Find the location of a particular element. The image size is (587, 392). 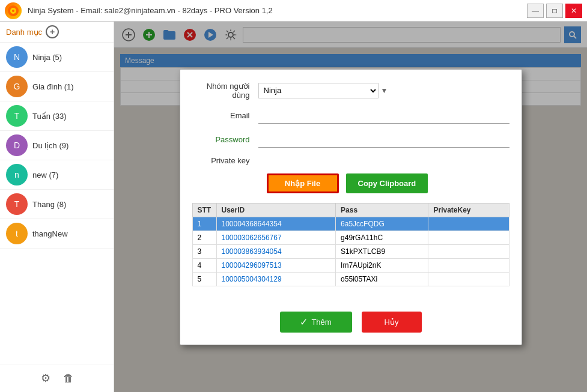

close-button: ✕ is located at coordinates (574, 11).